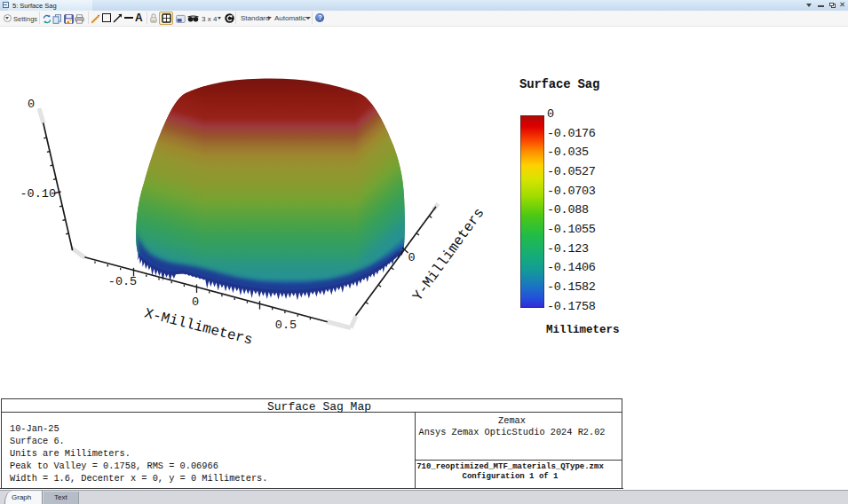  What do you see at coordinates (37, 193) in the screenshot?
I see `svg-text: -0.10` at bounding box center [37, 193].